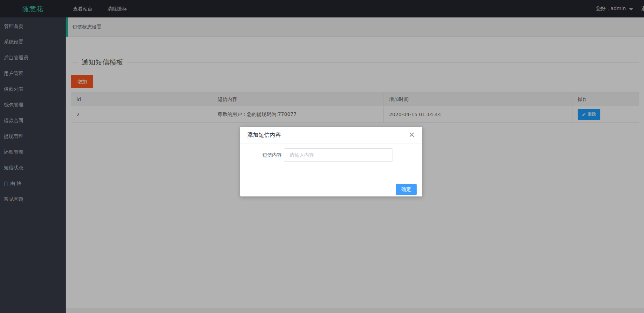 The width and height of the screenshot is (644, 313). I want to click on sms-content-input, so click(338, 155).